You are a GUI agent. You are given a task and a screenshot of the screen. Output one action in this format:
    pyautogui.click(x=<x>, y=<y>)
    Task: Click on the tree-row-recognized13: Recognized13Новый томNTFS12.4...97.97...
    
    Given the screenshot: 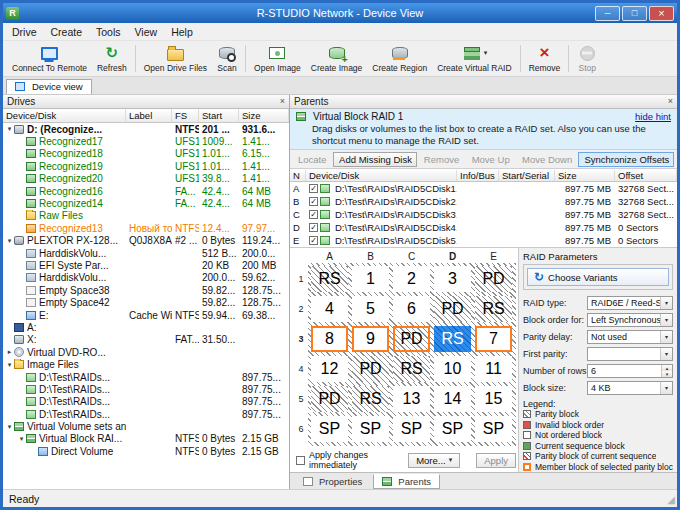 What is the action you would take?
    pyautogui.click(x=146, y=228)
    